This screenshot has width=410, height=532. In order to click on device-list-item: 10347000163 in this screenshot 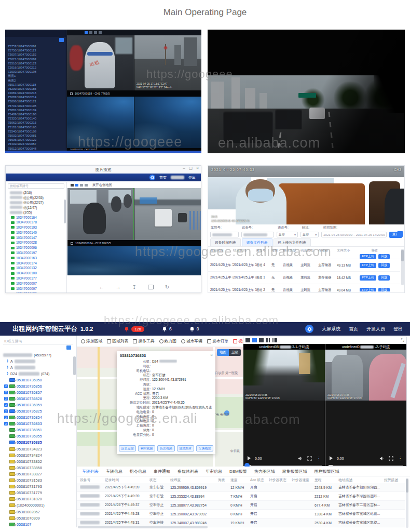, I will do `click(36, 258)`.